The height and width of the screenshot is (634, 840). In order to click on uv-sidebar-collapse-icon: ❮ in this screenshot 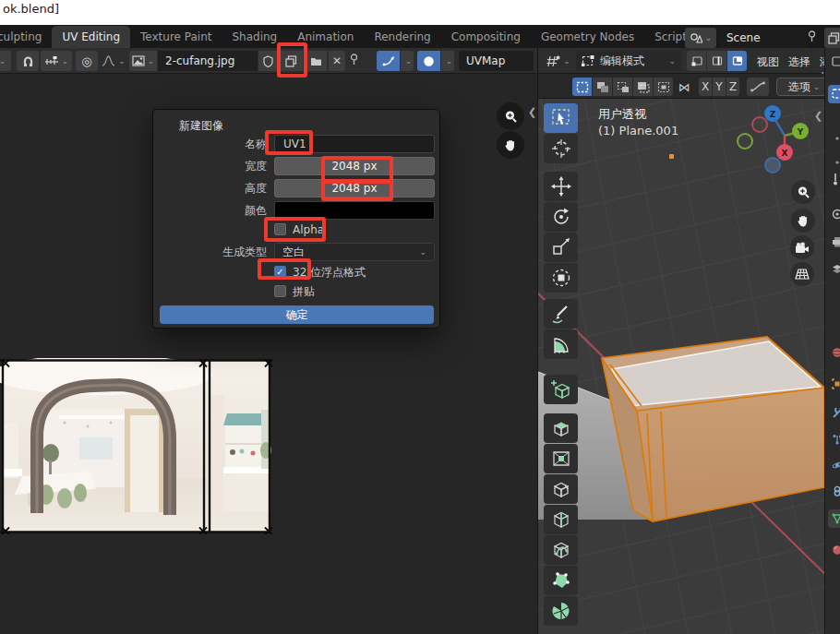, I will do `click(532, 113)`.